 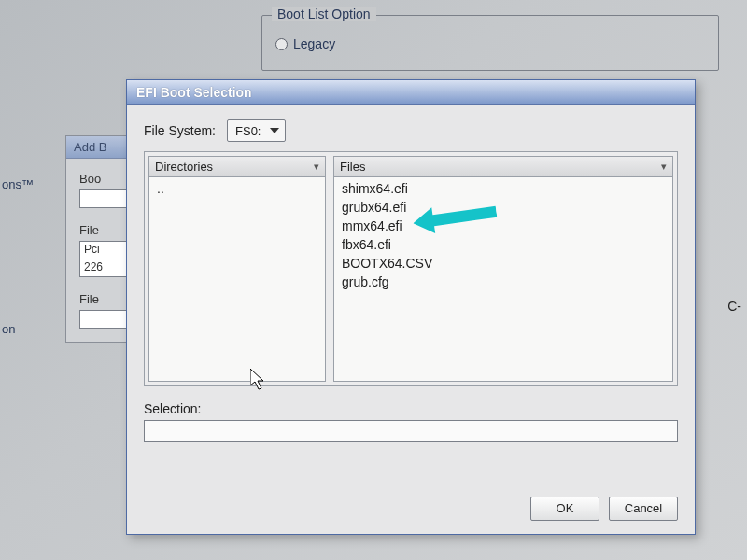 I want to click on left-edge-fragment: ons™ on, so click(x=28, y=257).